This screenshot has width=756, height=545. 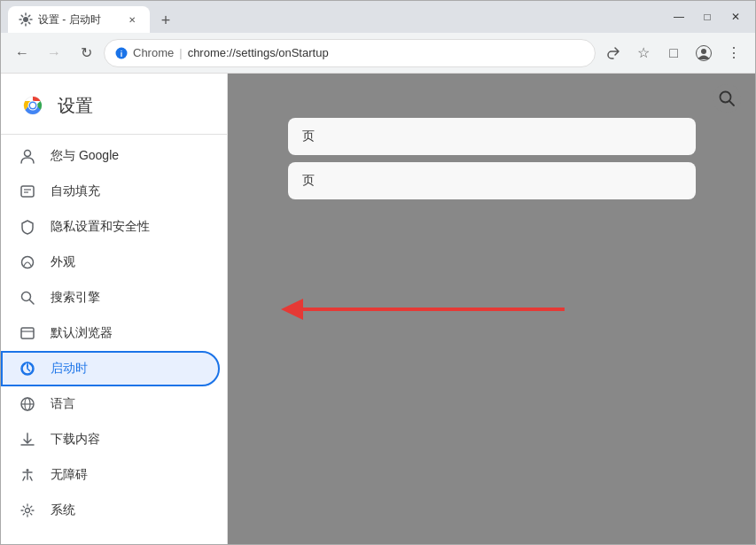 What do you see at coordinates (110, 475) in the screenshot?
I see `sidebar-item-accessibility: 无障碍` at bounding box center [110, 475].